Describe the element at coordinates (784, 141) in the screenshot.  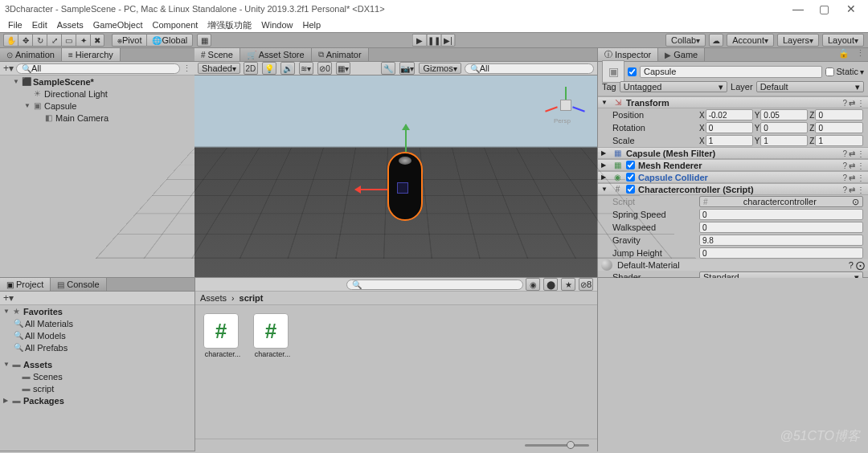
I see `scl-y` at that location.